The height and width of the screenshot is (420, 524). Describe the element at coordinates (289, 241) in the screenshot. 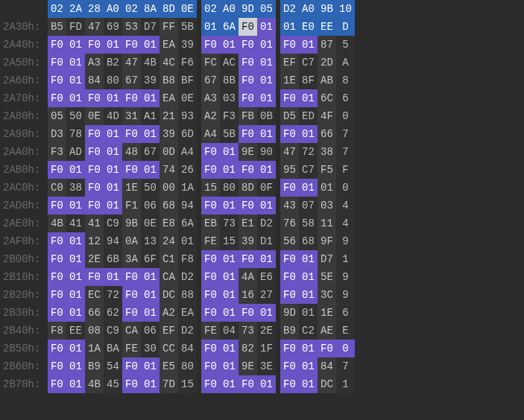

I see `hex-byte: 56` at that location.